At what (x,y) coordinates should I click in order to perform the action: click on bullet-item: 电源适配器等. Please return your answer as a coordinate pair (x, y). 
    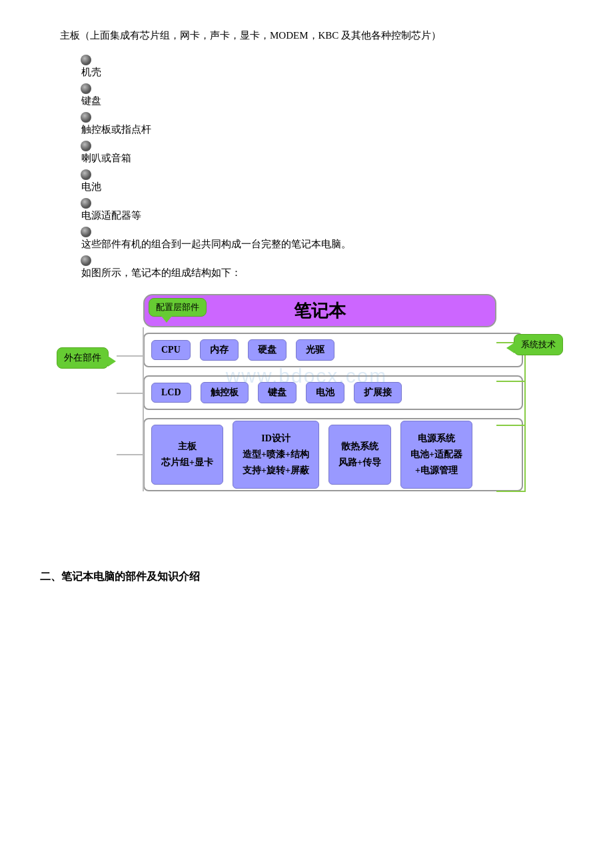
    Looking at the image, I should click on (326, 211).